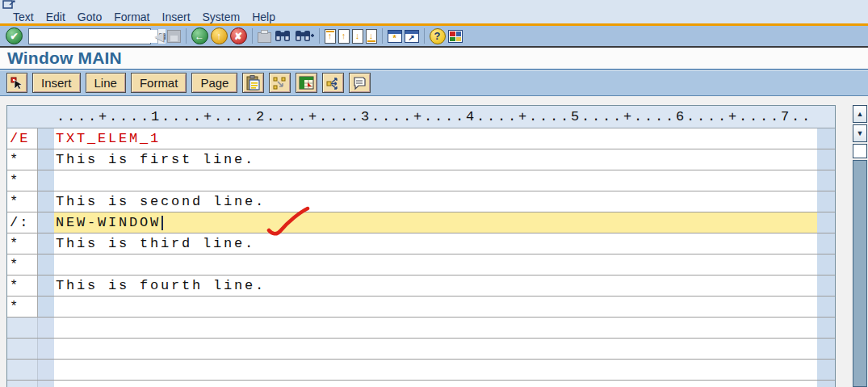  I want to click on text-line-cell: This is second line., so click(436, 202).